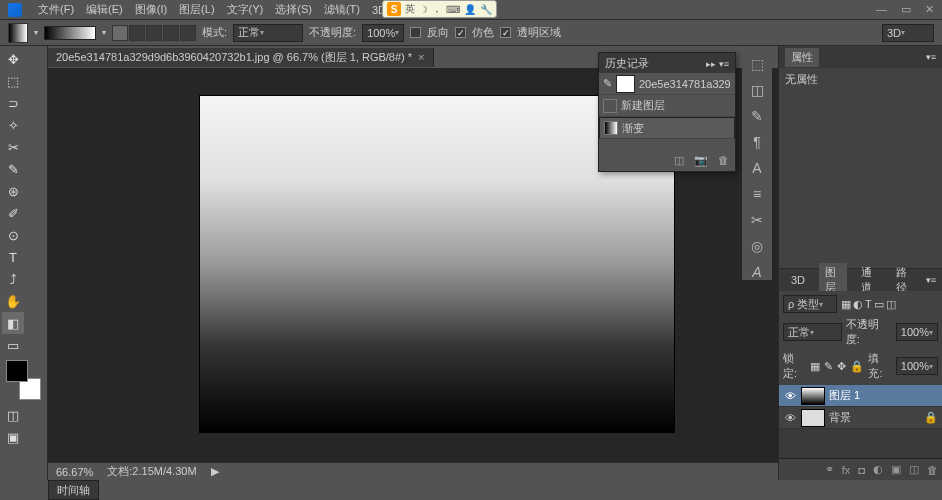 The height and width of the screenshot is (500, 942). I want to click on lock-paint-icon: ✎, so click(828, 366).